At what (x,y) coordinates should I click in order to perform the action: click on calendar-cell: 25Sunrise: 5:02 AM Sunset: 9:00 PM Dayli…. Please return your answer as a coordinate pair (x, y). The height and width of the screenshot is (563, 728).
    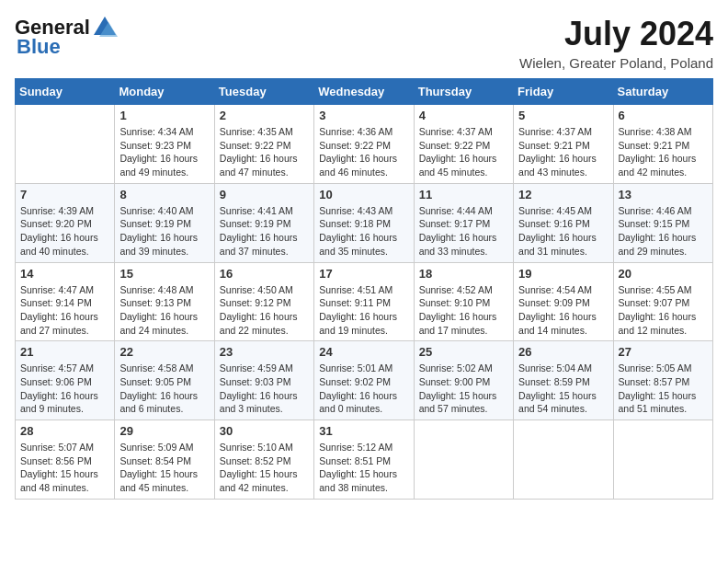
    Looking at the image, I should click on (463, 381).